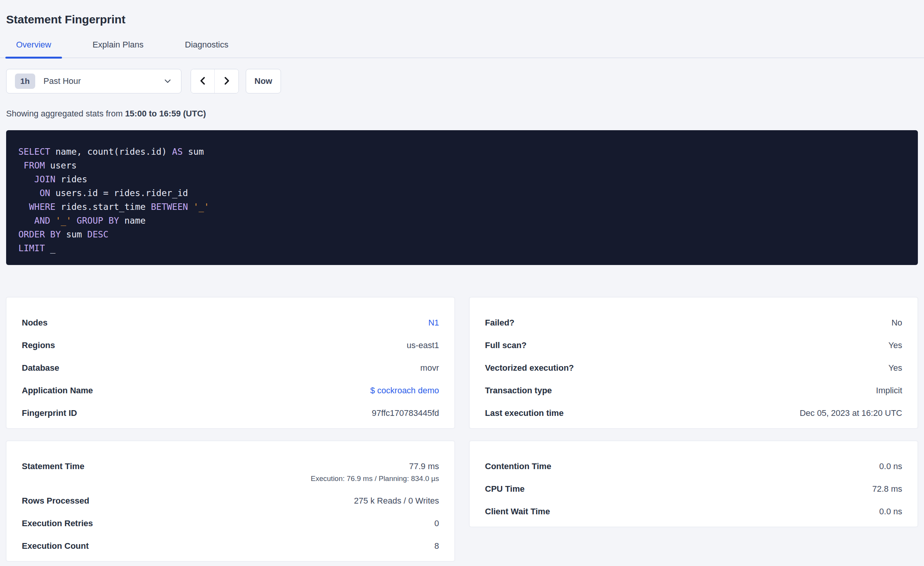  I want to click on row-label: Last execution time, so click(524, 413).